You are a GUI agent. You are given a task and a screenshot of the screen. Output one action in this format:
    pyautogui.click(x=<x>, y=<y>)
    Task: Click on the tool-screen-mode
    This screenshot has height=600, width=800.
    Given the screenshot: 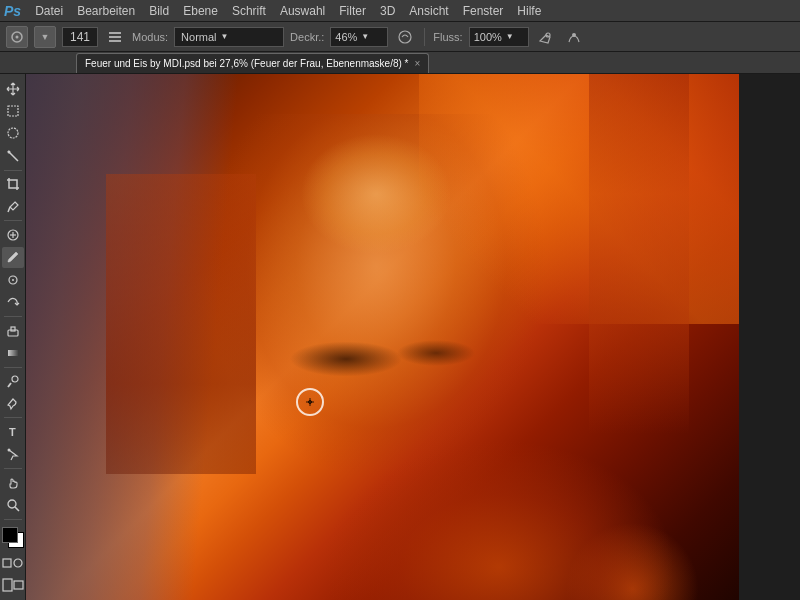 What is the action you would take?
    pyautogui.click(x=13, y=586)
    